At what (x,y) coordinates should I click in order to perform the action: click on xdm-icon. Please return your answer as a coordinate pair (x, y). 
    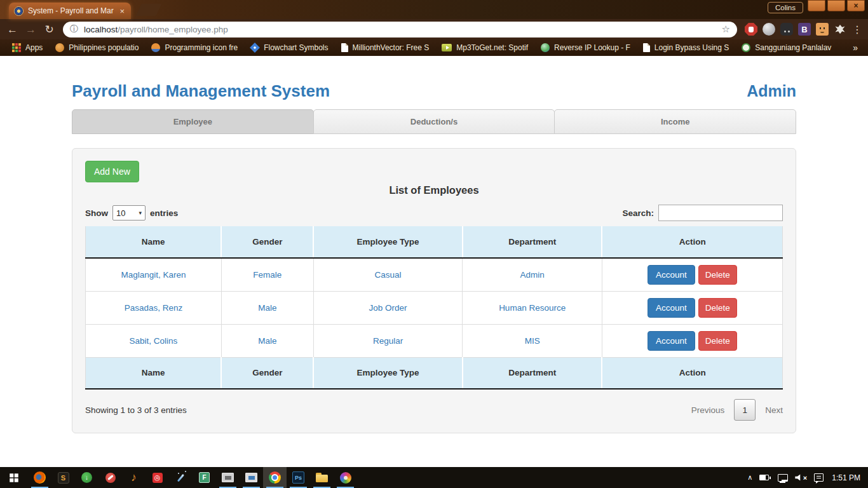
    Looking at the image, I should click on (840, 29).